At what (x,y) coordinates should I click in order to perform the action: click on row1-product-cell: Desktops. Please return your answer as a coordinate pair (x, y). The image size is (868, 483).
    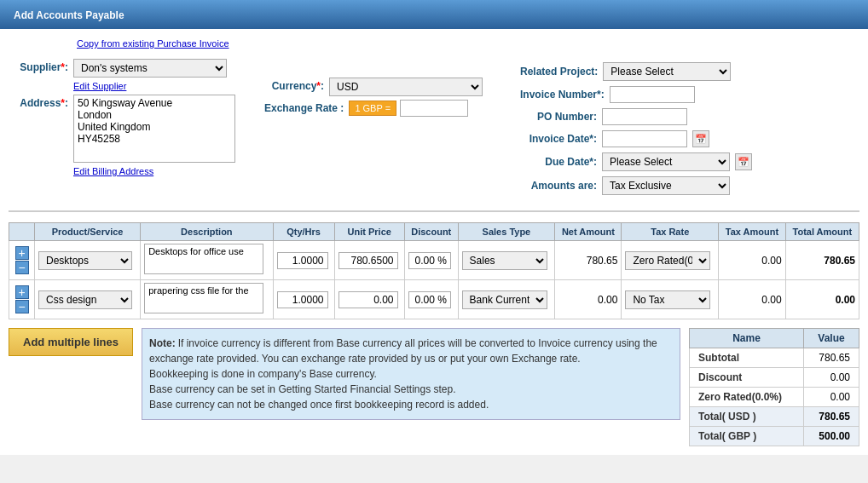
    Looking at the image, I should click on (88, 261).